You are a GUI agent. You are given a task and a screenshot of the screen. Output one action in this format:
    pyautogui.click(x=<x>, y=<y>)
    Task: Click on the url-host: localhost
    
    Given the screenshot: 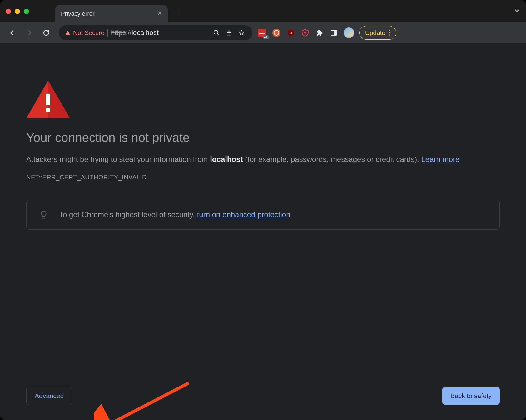 What is the action you would take?
    pyautogui.click(x=145, y=32)
    